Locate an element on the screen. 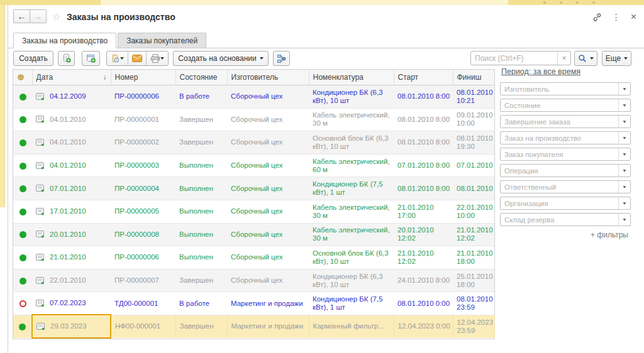  copy-document-button is located at coordinates (67, 58).